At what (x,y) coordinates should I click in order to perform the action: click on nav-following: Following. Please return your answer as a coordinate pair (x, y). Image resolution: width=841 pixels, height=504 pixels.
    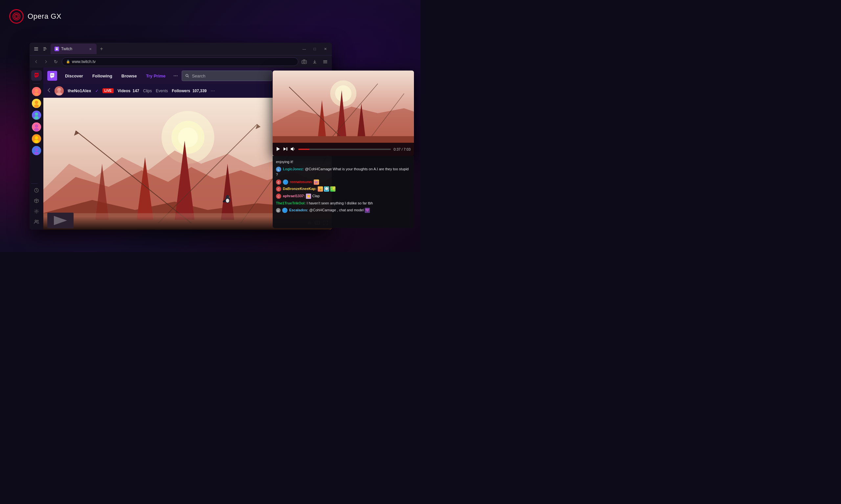
    Looking at the image, I should click on (102, 76).